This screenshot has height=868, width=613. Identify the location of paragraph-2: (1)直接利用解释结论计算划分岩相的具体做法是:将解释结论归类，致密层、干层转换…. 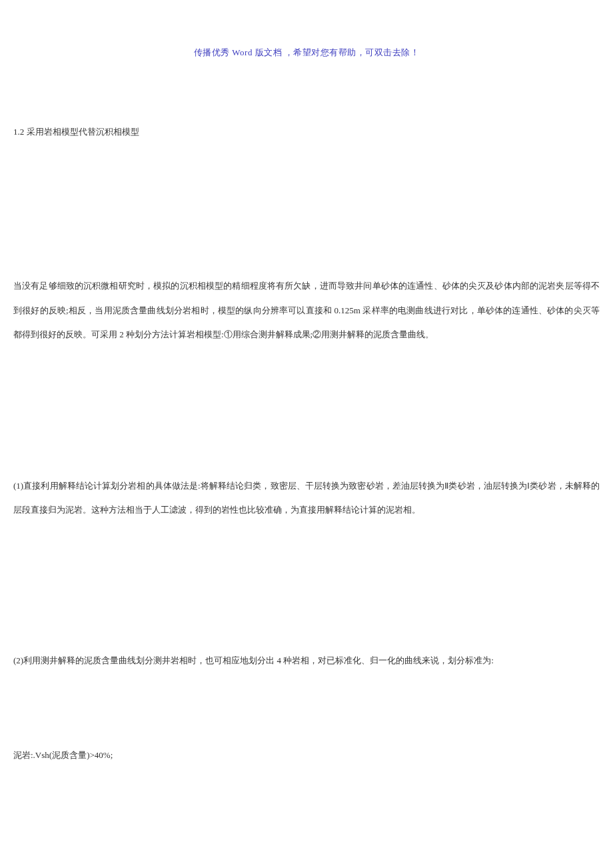
(306, 499).